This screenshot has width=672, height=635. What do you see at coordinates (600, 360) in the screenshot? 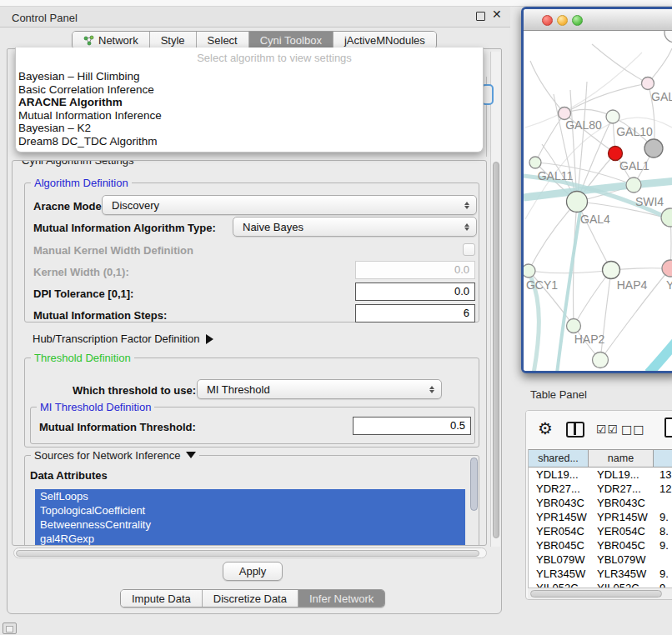
I see `node-bottom-node` at bounding box center [600, 360].